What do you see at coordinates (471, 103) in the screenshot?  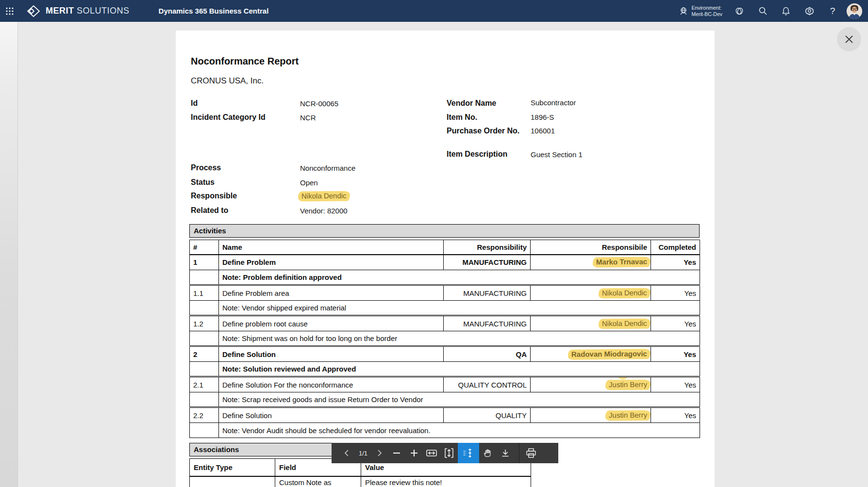 I see `field-label-vendor-name: Vendor Name` at bounding box center [471, 103].